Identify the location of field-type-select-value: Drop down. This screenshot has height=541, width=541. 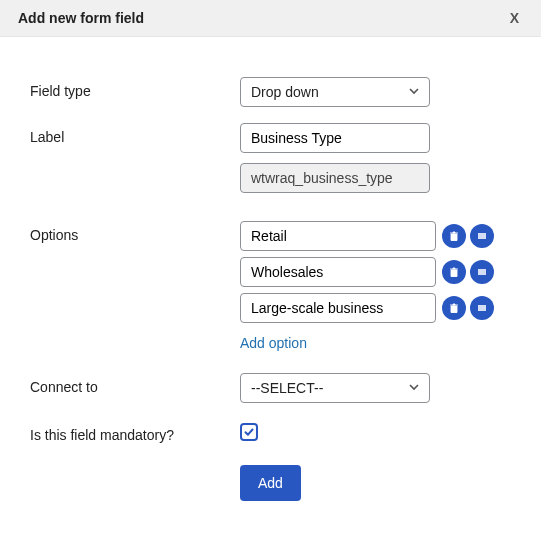
(335, 92).